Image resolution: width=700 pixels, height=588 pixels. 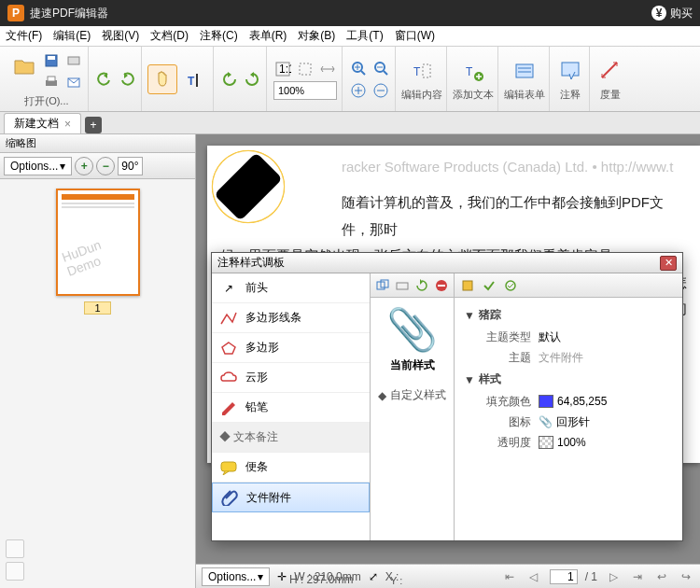 I want to click on menu-object: 对象(B), so click(x=316, y=35).